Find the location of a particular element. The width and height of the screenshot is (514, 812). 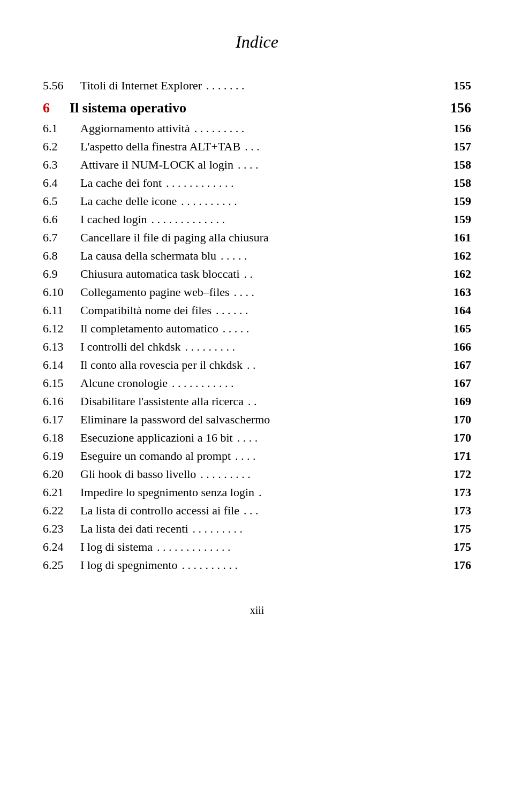

section-number: 6.3 is located at coordinates (62, 165).